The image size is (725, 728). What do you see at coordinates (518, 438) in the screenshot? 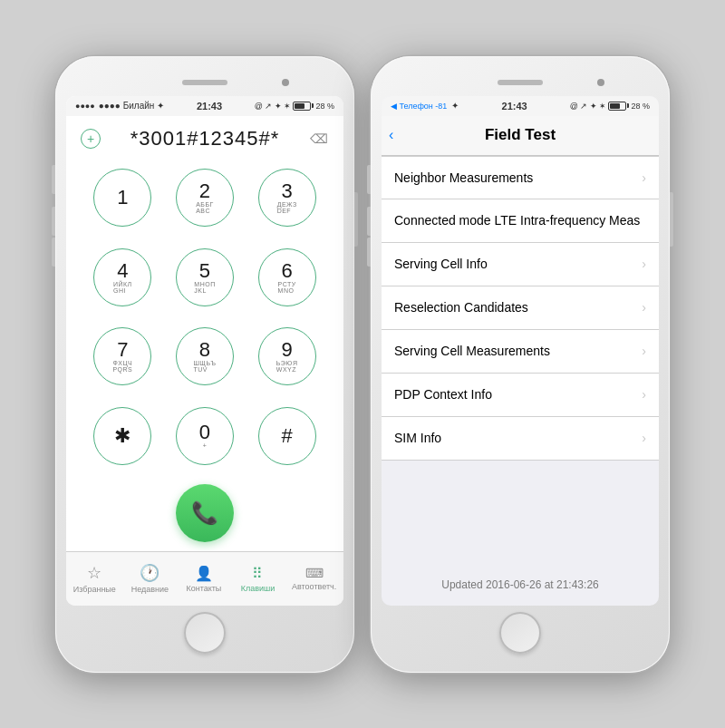
I see `menu-item-sim-label: SIM Info` at bounding box center [518, 438].